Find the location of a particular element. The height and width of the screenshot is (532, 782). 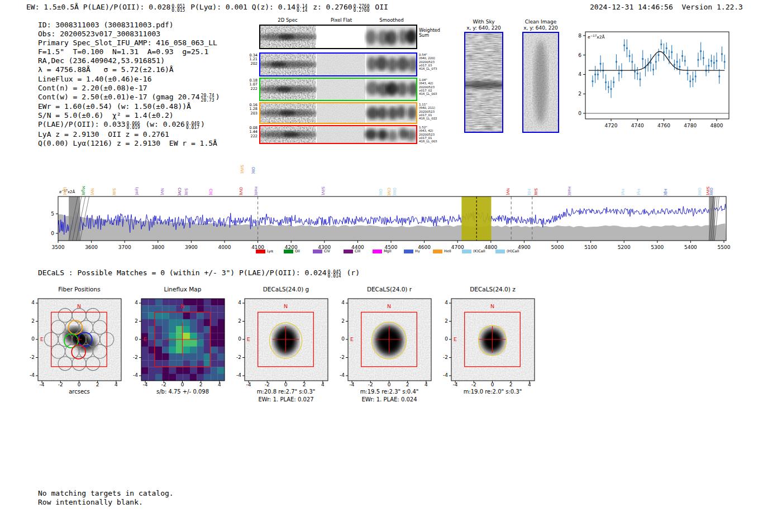

fit-ytick: 6 is located at coordinates (580, 55).